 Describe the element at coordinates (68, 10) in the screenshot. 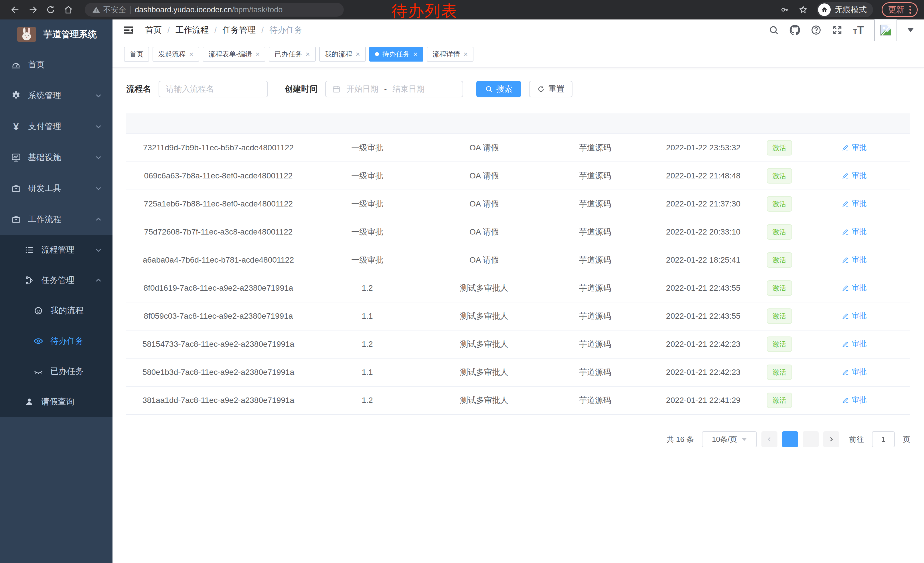

I see `home-button` at that location.